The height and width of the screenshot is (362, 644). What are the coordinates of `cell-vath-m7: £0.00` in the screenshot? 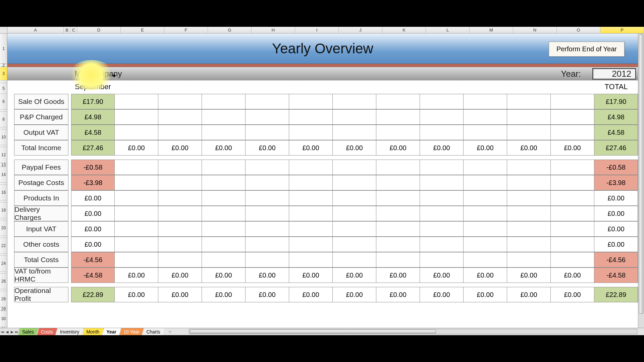 It's located at (355, 275).